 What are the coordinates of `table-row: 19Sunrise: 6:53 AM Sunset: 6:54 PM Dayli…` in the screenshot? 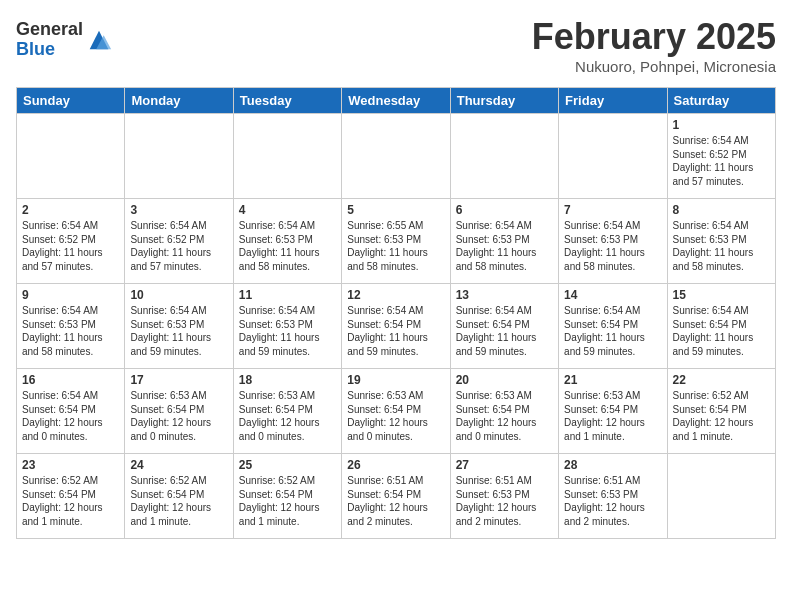 It's located at (396, 412).